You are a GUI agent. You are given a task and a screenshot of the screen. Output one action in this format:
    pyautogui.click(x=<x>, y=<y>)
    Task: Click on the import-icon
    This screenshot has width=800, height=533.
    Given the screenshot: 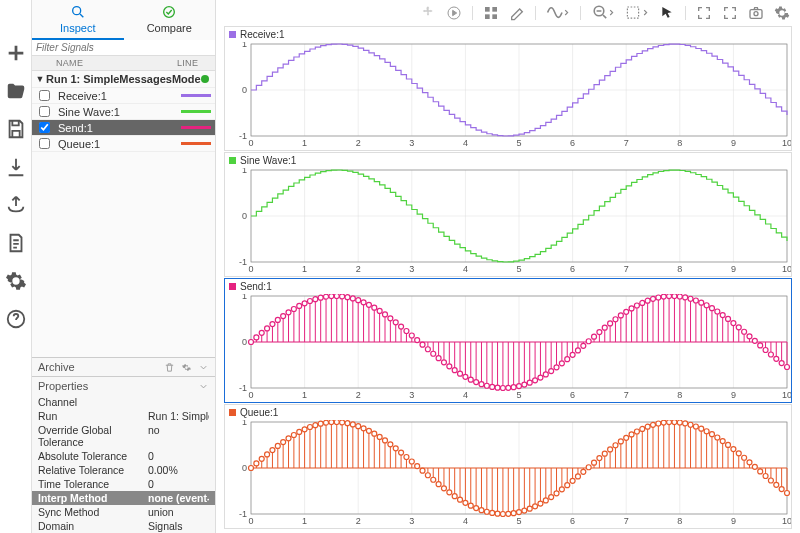 What is the action you would take?
    pyautogui.click(x=16, y=167)
    